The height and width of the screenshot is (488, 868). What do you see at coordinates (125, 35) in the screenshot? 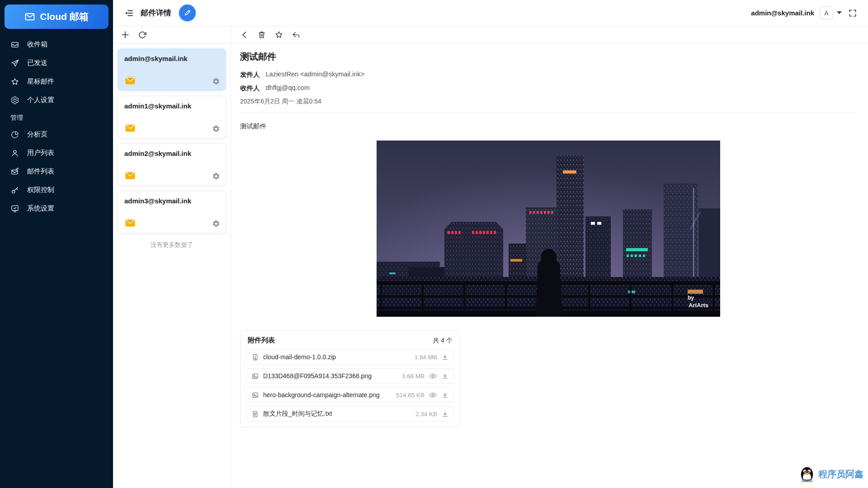
I see `plus-icon` at bounding box center [125, 35].